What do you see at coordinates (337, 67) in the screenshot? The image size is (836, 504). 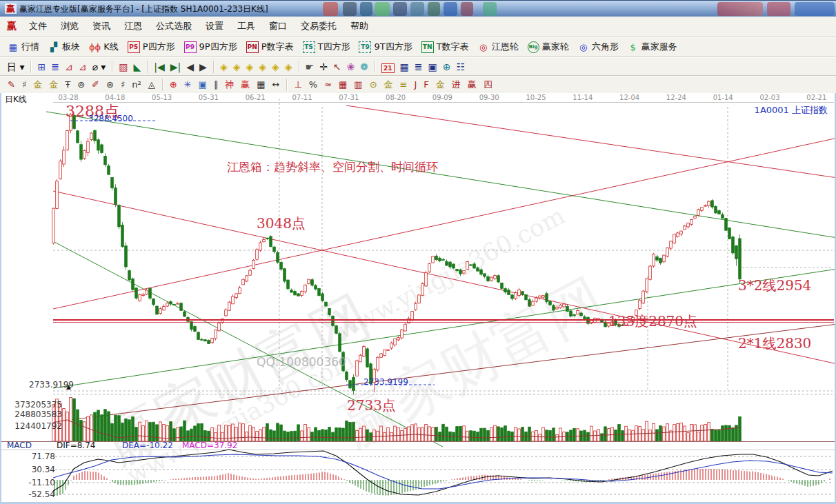 I see `pointer-tool-icon: ↖` at bounding box center [337, 67].